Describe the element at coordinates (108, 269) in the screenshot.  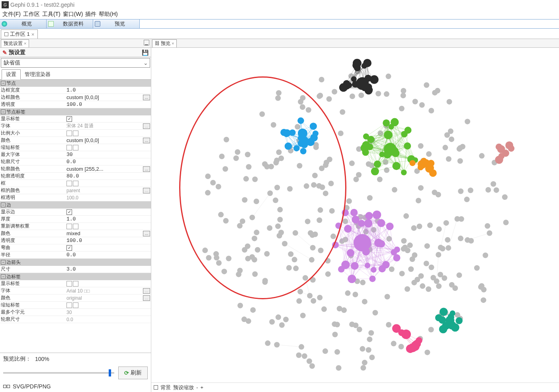
I see `prop-arrow-size: 3.0` at that location.